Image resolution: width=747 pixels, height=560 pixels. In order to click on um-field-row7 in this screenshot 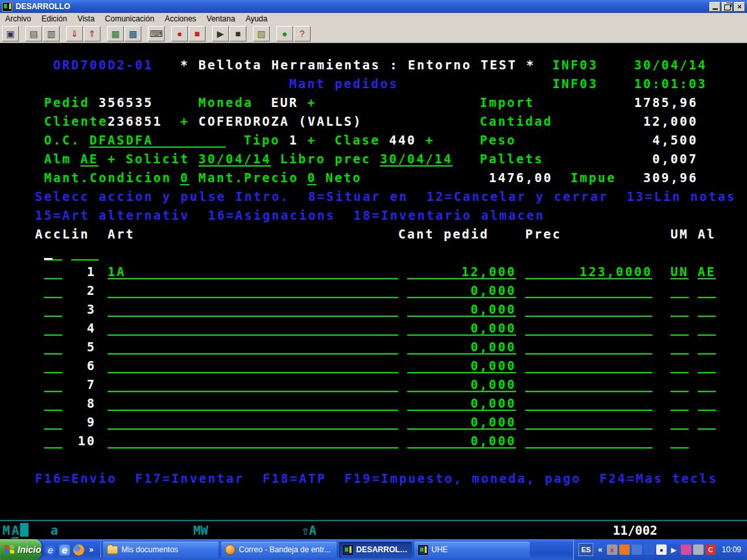, I will do `click(680, 385)`.